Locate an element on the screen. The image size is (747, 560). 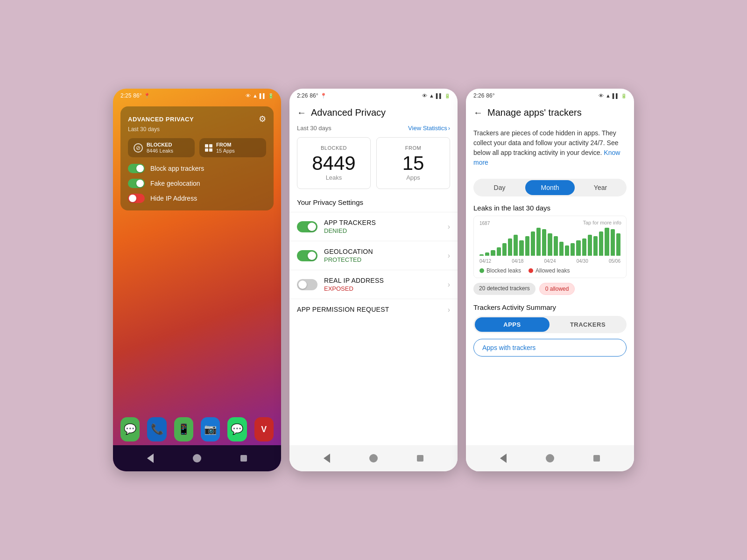
phone2-privacy-title: Your Privacy Settings is located at coordinates (374, 205).